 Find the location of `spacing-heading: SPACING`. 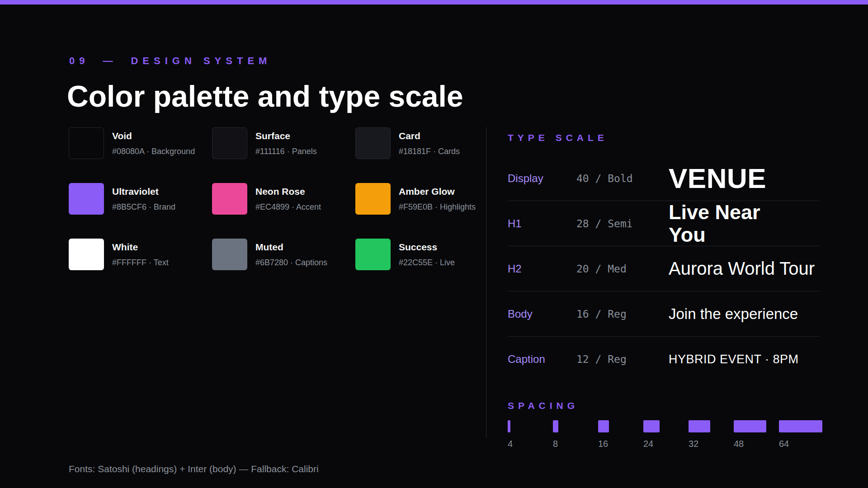

spacing-heading: SPACING is located at coordinates (543, 406).